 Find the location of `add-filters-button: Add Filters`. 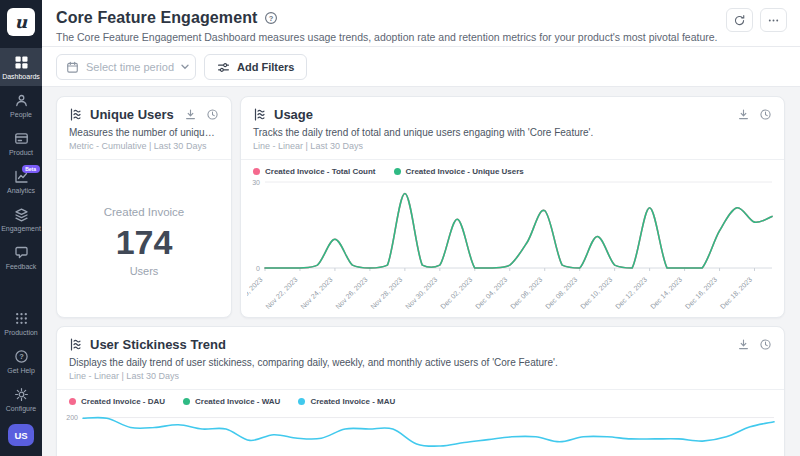

add-filters-button: Add Filters is located at coordinates (256, 67).